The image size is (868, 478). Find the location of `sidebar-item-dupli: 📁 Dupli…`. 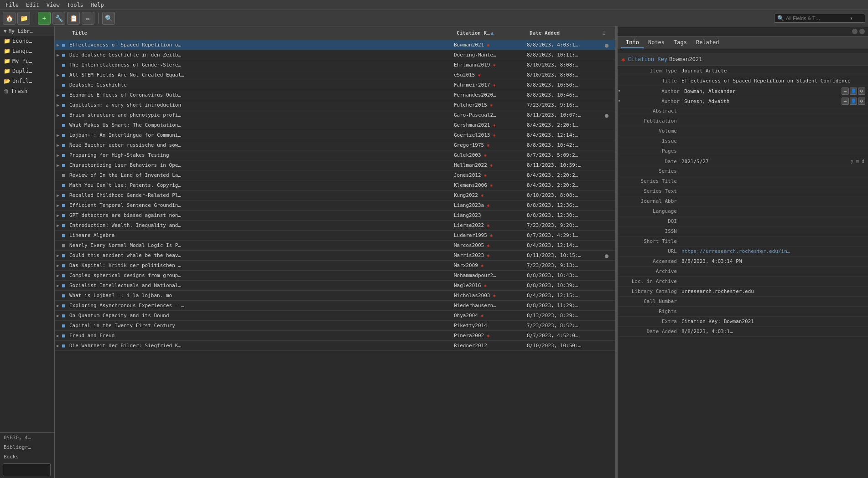

sidebar-item-dupli: 📁 Dupli… is located at coordinates (27, 71).